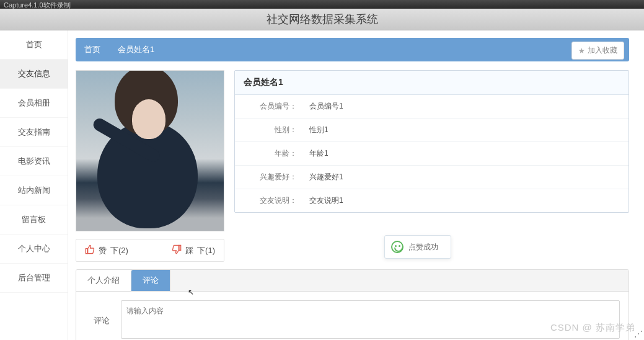 This screenshot has width=644, height=340. I want to click on tab-intro: 个人介绍, so click(104, 280).